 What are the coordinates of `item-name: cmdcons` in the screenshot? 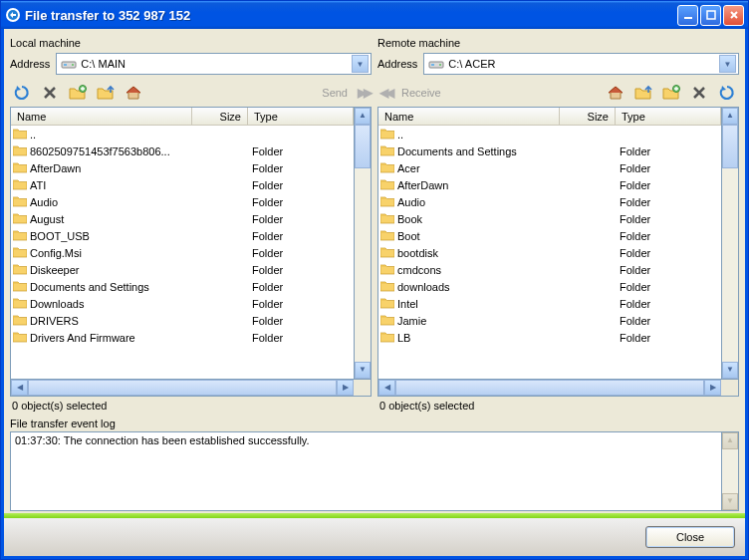 It's located at (419, 270).